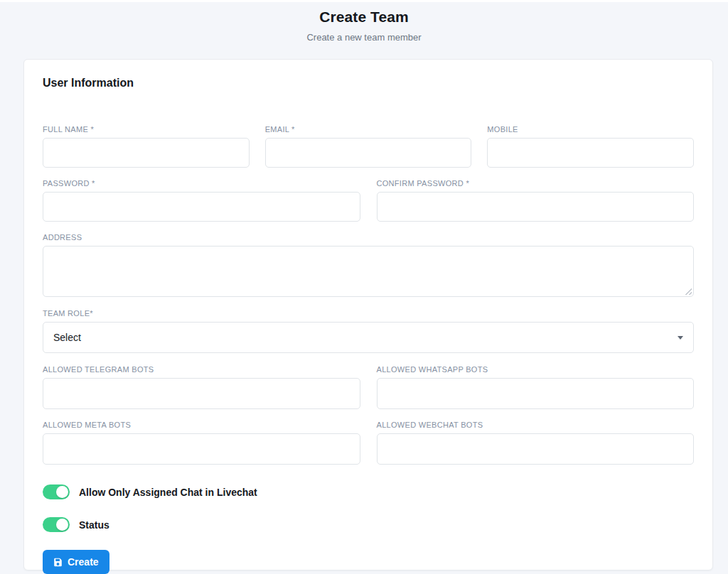 The image size is (728, 574). I want to click on form-row-4: TEAM ROLE* Select, so click(368, 331).